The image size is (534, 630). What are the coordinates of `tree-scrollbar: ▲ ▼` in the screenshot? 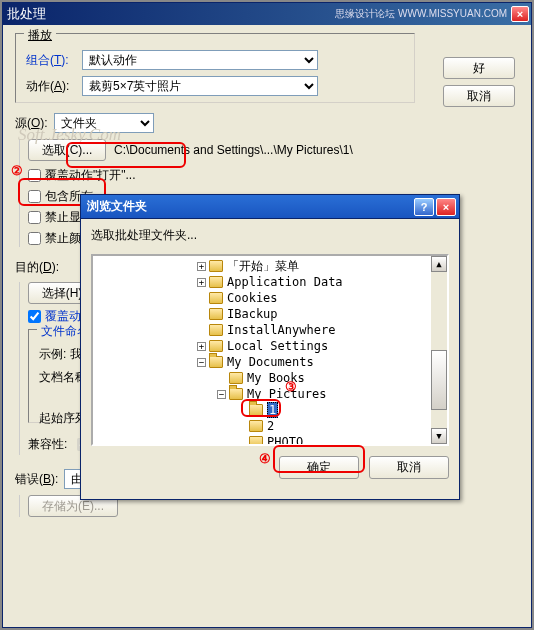 It's located at (439, 350).